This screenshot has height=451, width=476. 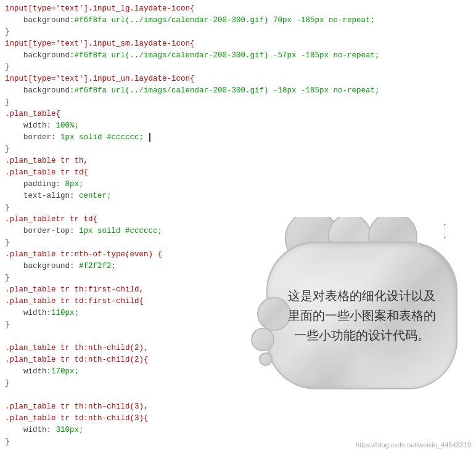 I want to click on code-line: .plan_table tr td{, so click(x=238, y=173).